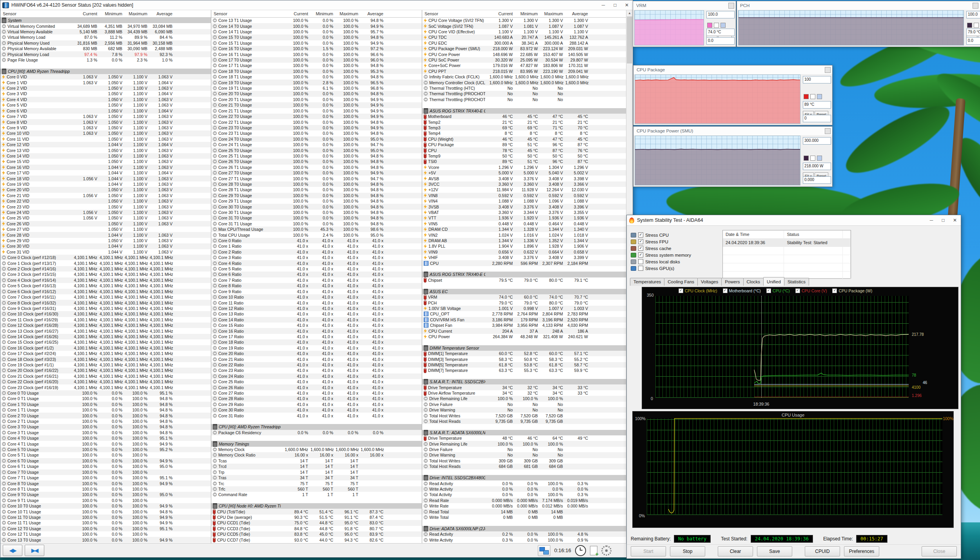  Describe the element at coordinates (317, 376) in the screenshot. I see `sensor-row: Core 24 Ratio41.0 x41.0 x41.0 x41.0 x` at that location.